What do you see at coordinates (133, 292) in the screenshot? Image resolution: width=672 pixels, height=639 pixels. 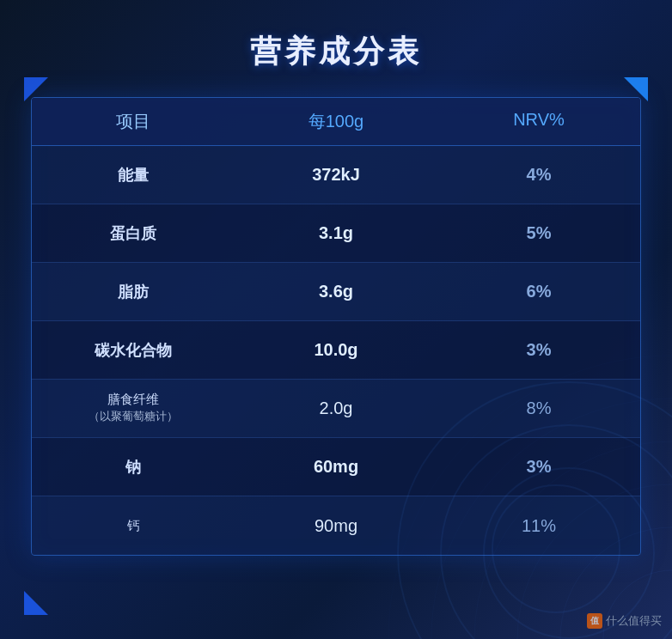 I see `cell-name: 脂肪` at bounding box center [133, 292].